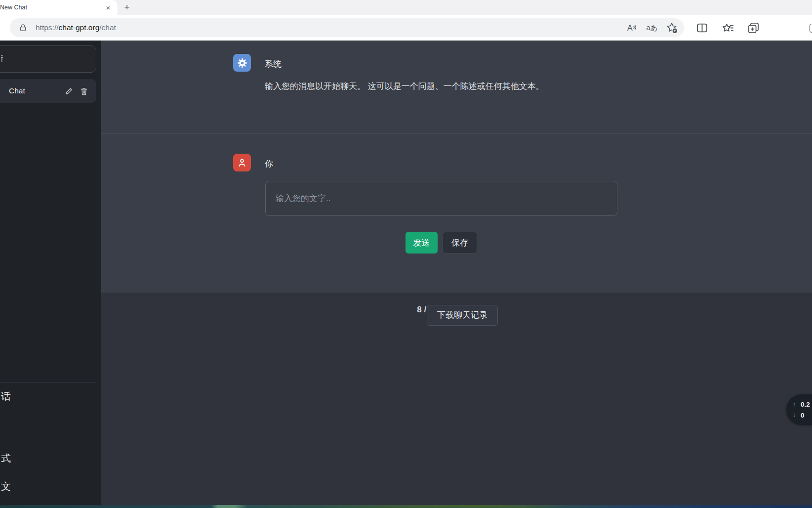 Image resolution: width=812 pixels, height=508 pixels. Describe the element at coordinates (242, 163) in the screenshot. I see `user-avatar` at that location.